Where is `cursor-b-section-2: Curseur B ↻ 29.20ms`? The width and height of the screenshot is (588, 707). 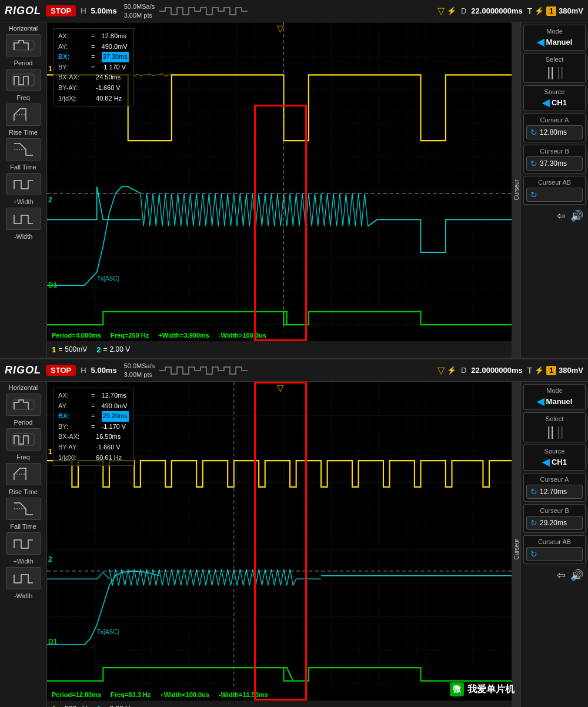 cursor-b-section-2: Curseur B ↻ 29.20ms is located at coordinates (554, 519).